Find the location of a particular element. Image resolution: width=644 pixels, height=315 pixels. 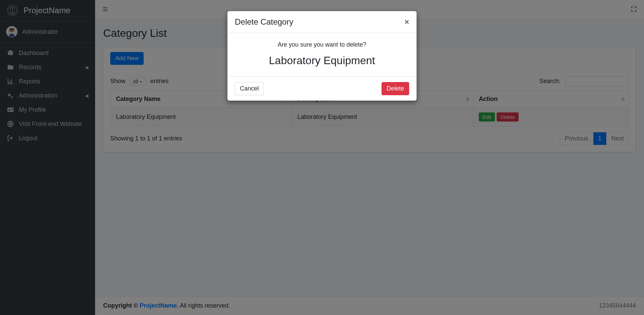

modal-footer: Cancel Delete is located at coordinates (322, 88).